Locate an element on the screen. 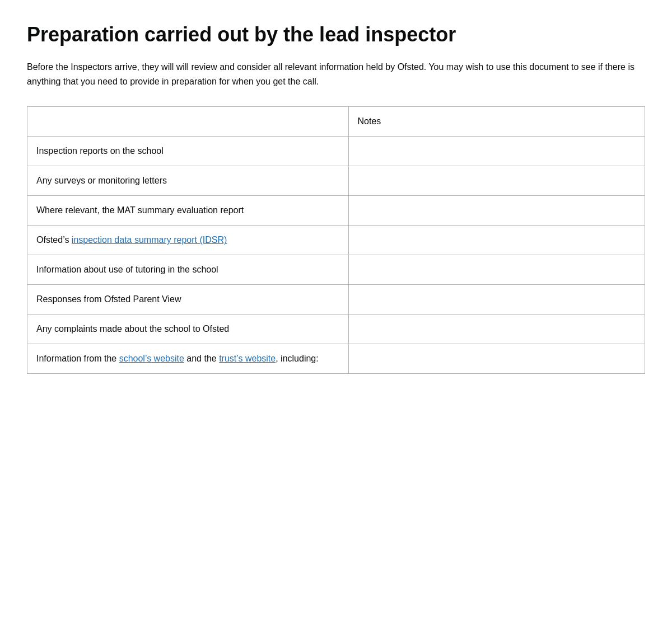 The height and width of the screenshot is (629, 672). row-text: Inspection reports on the school is located at coordinates (100, 151).